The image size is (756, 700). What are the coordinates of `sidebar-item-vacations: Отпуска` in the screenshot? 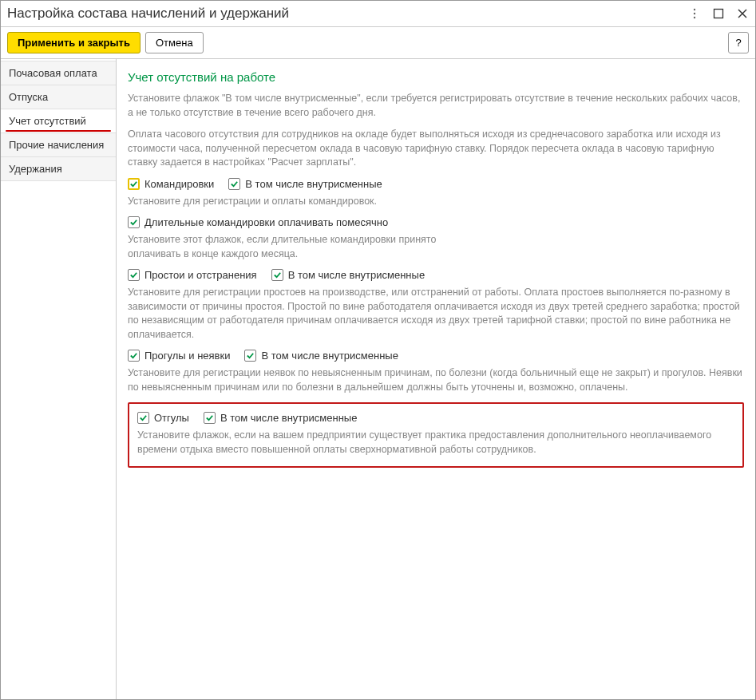 It's located at (58, 97).